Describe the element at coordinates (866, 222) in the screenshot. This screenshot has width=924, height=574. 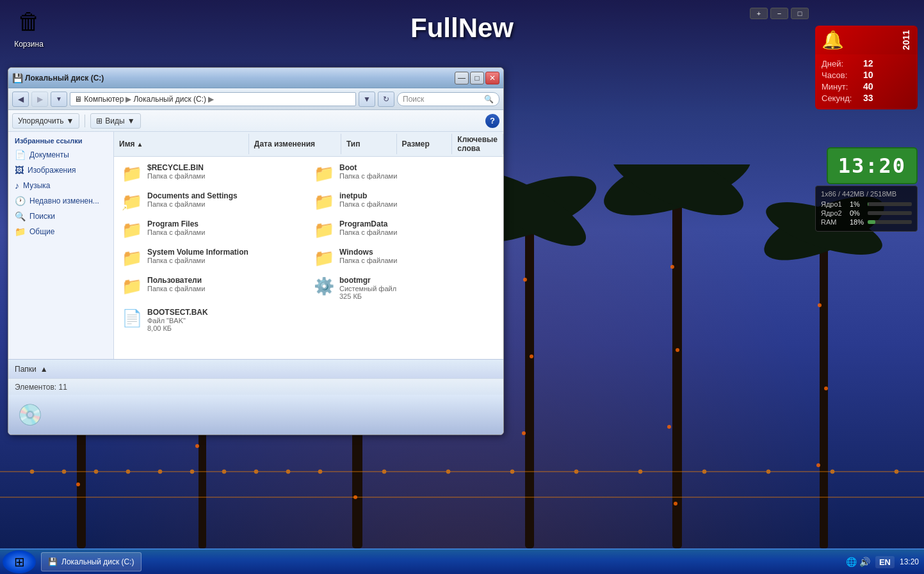
I see `sysmon-ram-row: RAM 18%` at that location.